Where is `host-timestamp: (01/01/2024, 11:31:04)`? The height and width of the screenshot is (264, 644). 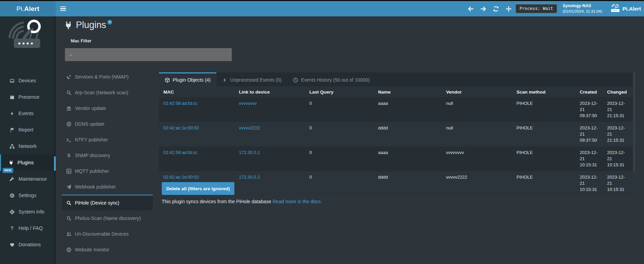 host-timestamp: (01/01/2024, 11:31:04) is located at coordinates (582, 11).